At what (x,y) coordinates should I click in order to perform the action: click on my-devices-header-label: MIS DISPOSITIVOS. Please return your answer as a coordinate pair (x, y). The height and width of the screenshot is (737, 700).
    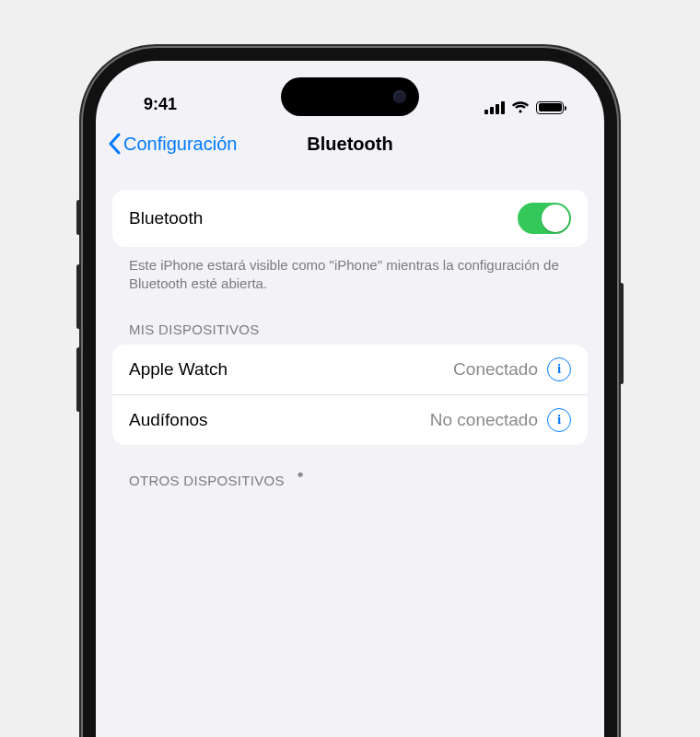
    Looking at the image, I should click on (194, 330).